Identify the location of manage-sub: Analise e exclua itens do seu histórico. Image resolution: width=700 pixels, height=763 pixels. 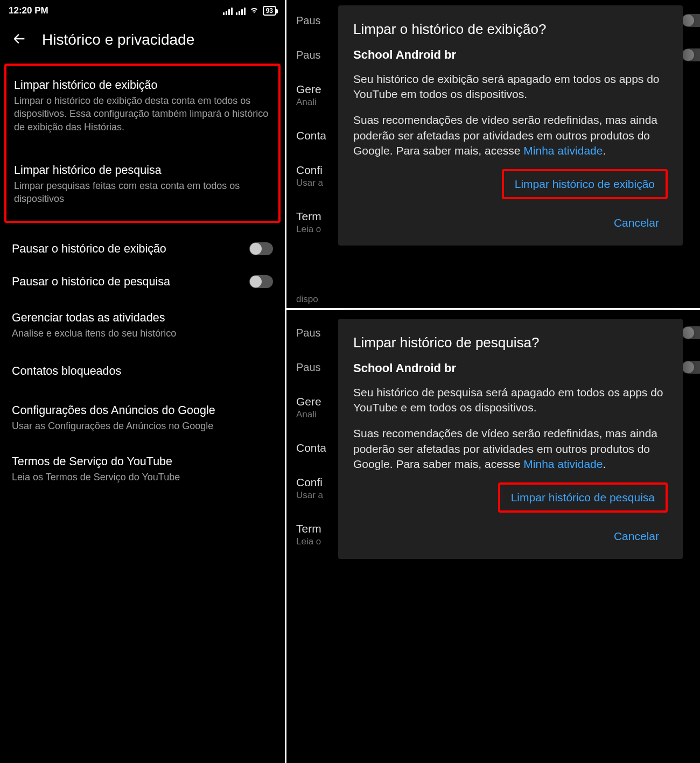
(142, 333).